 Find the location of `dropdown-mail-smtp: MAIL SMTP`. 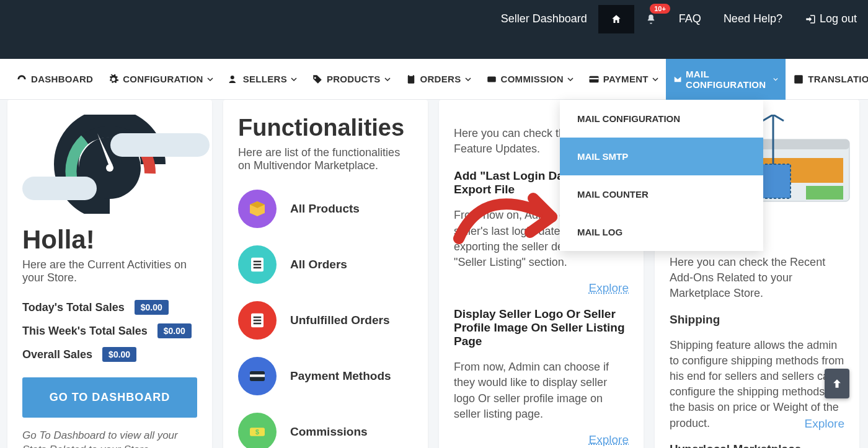

dropdown-mail-smtp: MAIL SMTP is located at coordinates (662, 156).